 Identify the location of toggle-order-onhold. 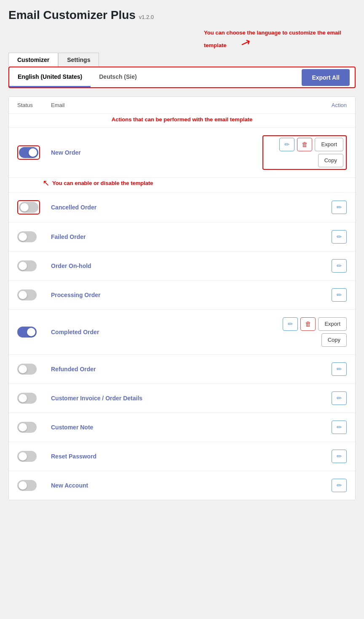
(27, 266).